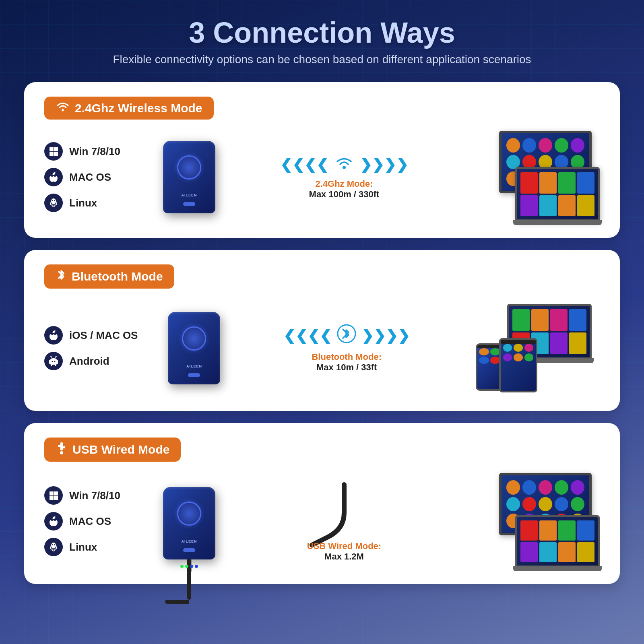  Describe the element at coordinates (91, 335) in the screenshot. I see `os-item-ios: iOS / MAC OS` at that location.